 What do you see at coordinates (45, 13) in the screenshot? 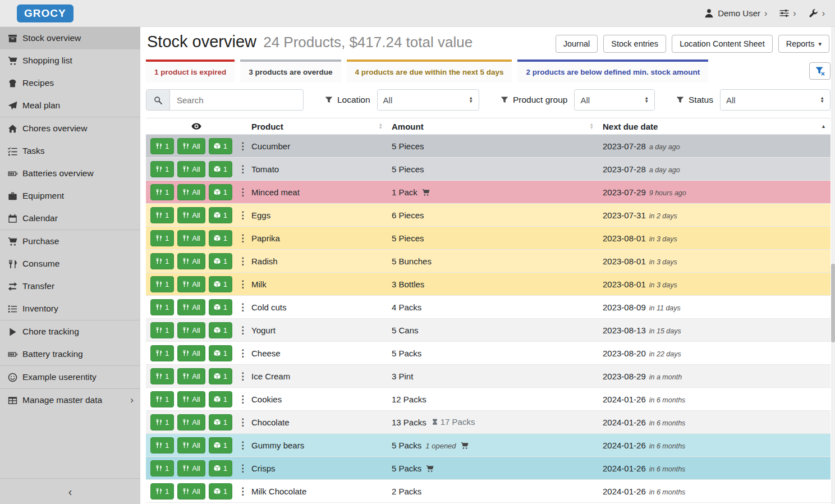
I see `grocy-logo: GROCY` at bounding box center [45, 13].